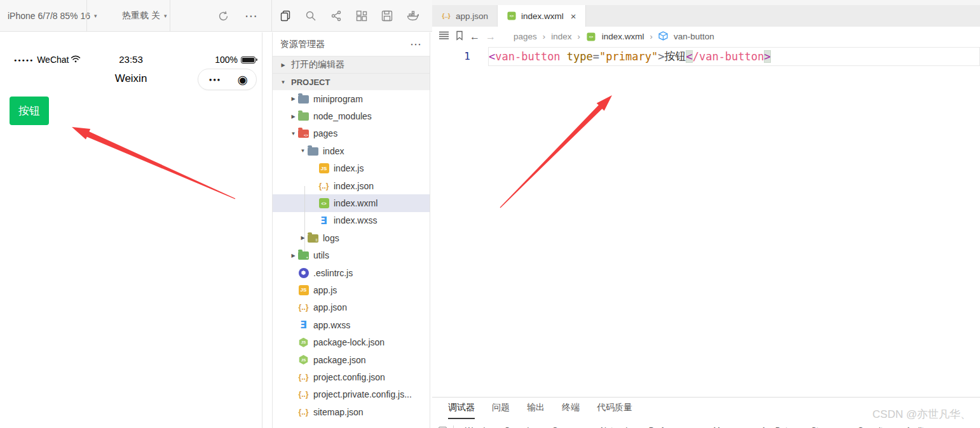  Describe the element at coordinates (311, 16) in the screenshot. I see `search-icon` at that location.